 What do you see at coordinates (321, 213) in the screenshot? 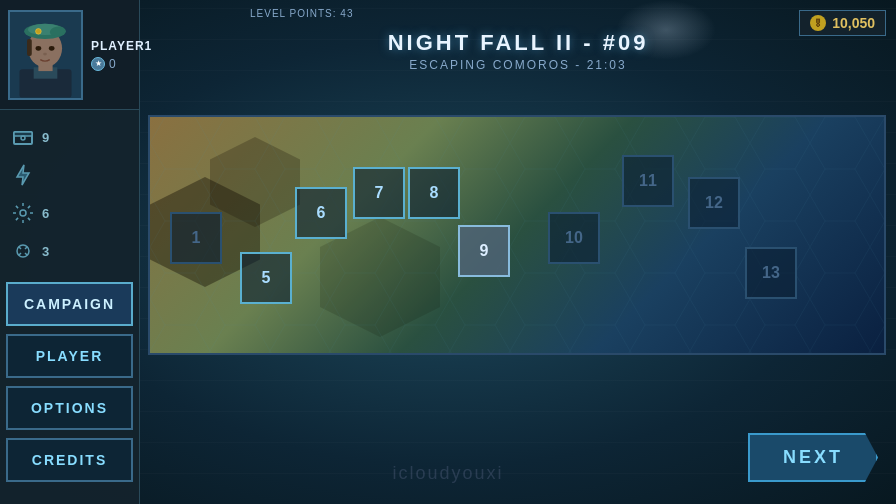
I see `map-node-6: 6` at bounding box center [321, 213].